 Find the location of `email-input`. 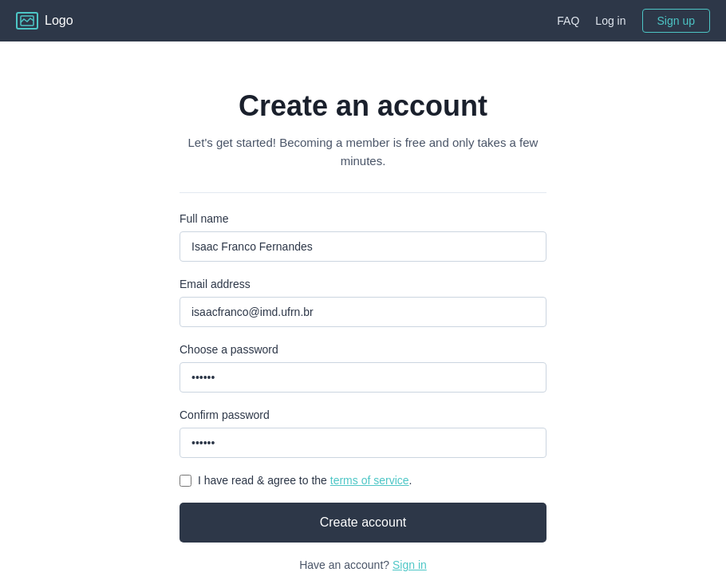

email-input is located at coordinates (363, 312).